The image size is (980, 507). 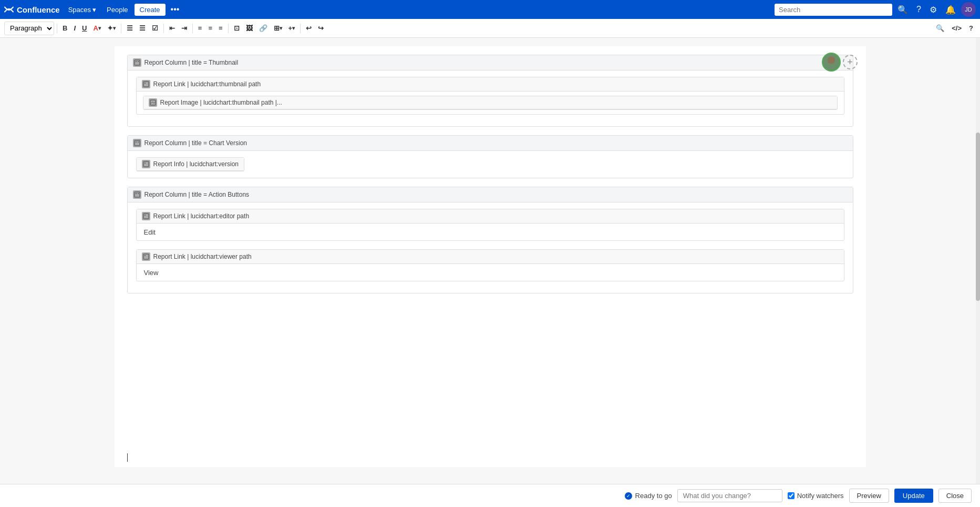 I want to click on align-left-icon: ≡, so click(x=200, y=28).